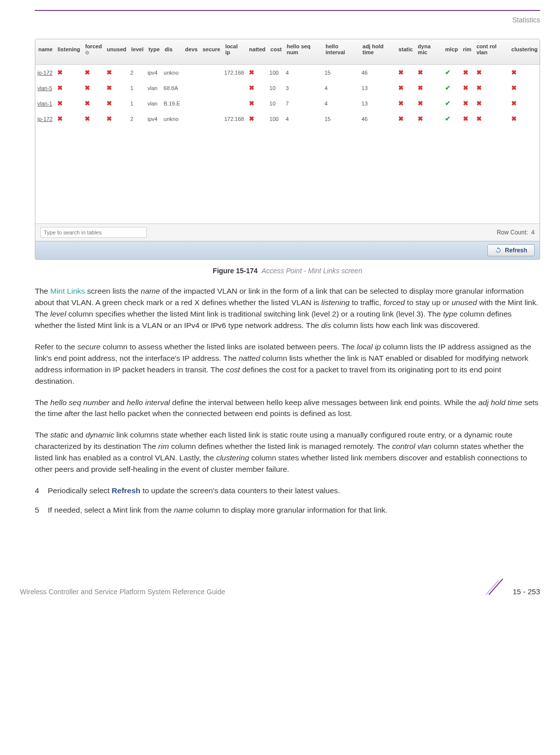 Image resolution: width=560 pixels, height=755 pixels. What do you see at coordinates (377, 52) in the screenshot?
I see `col-adj-hold-time: adj hold time` at bounding box center [377, 52].